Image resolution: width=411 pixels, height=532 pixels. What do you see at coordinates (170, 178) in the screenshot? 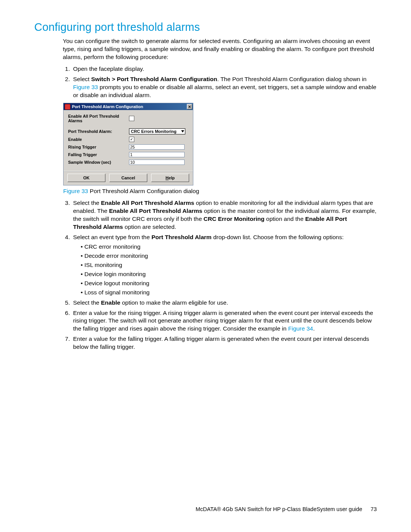
I see `help-button: Help` at bounding box center [170, 178].